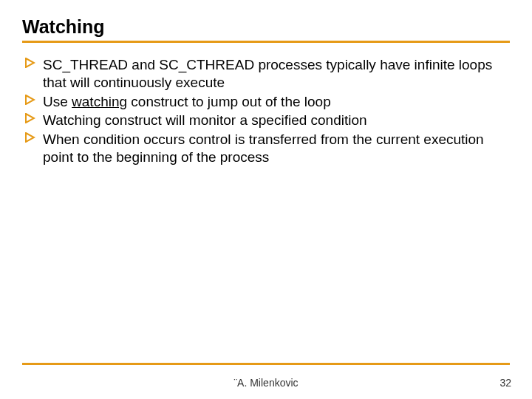  What do you see at coordinates (267, 74) in the screenshot?
I see `list-item-text: SC_THREAD and SC_CTHREAD processes typic…` at bounding box center [267, 74].